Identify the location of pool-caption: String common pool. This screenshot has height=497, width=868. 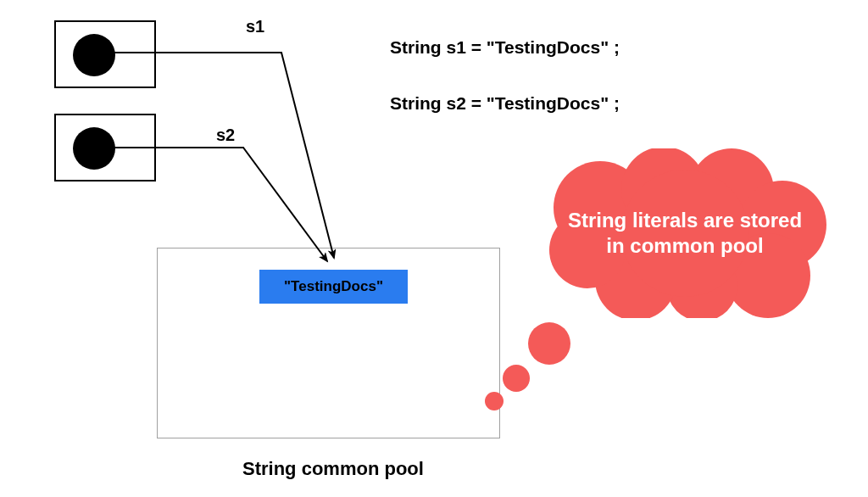
(333, 469).